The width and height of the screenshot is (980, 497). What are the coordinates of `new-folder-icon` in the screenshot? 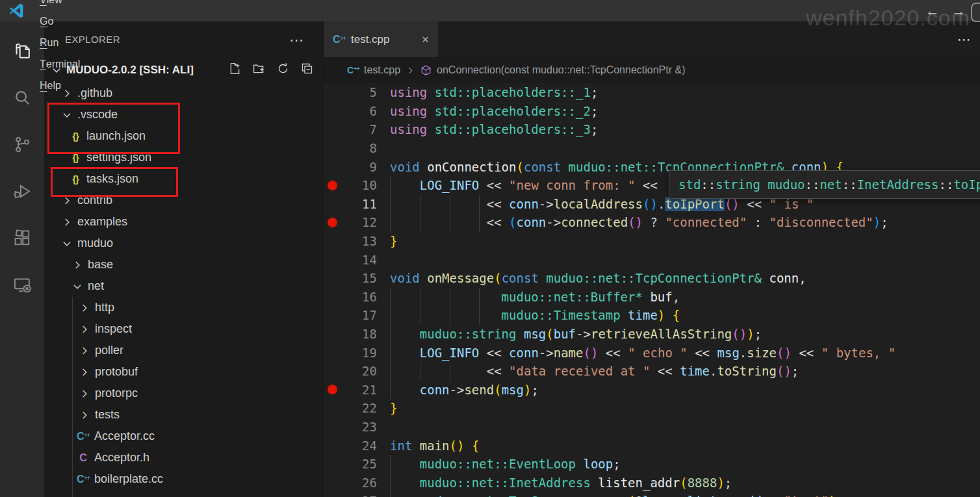 It's located at (259, 70).